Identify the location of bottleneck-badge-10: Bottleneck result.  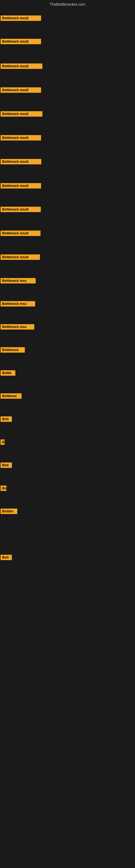
(21, 233).